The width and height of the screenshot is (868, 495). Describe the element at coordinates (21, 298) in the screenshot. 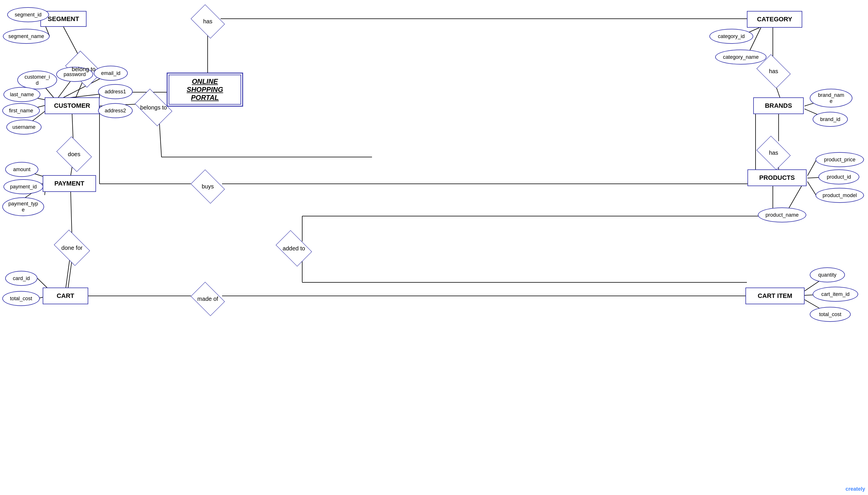

I see `attr-total-cost: total_cost` at that location.